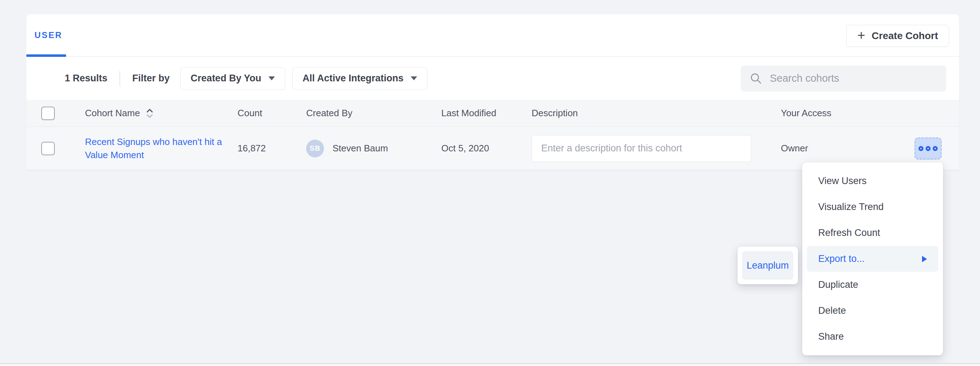 The width and height of the screenshot is (980, 366). Describe the element at coordinates (48, 149) in the screenshot. I see `row-checkbox` at that location.